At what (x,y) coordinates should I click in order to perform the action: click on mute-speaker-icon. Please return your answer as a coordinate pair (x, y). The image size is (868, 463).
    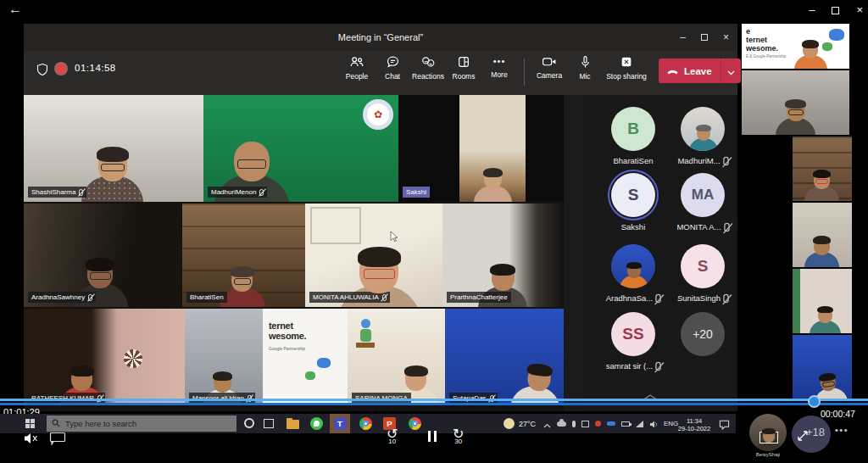
    Looking at the image, I should click on (31, 440).